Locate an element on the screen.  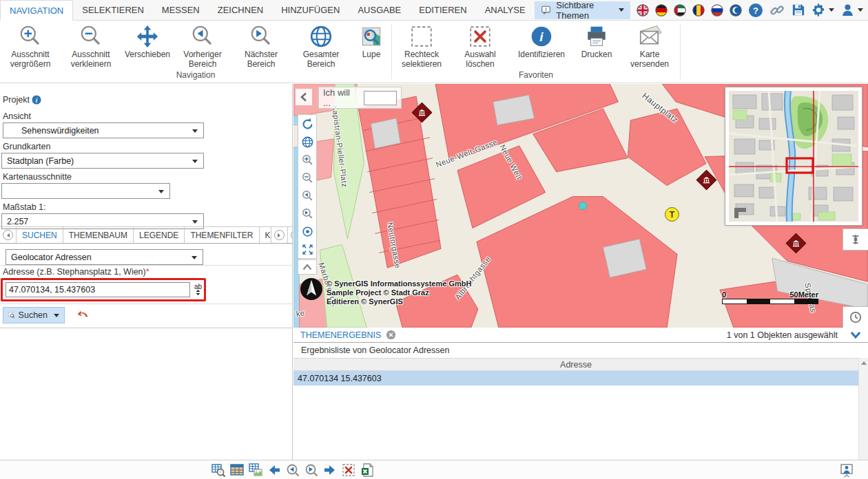
menu-ausgabe: AUSGABE is located at coordinates (379, 10).